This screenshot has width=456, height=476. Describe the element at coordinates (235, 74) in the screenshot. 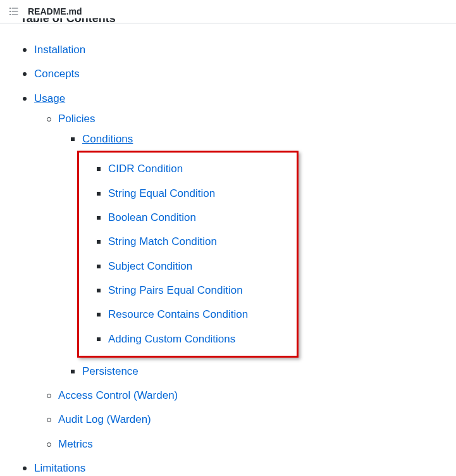

I see `list-item: Concepts` at that location.